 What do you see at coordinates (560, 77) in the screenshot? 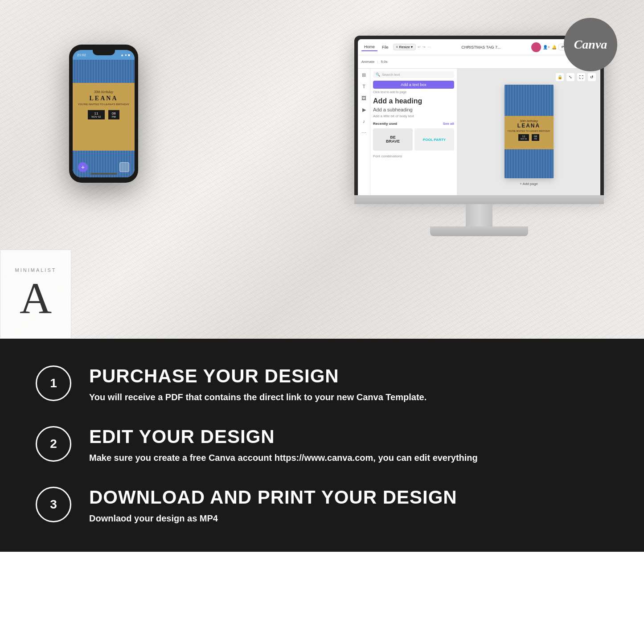
I see `lock-icon: 🔒` at bounding box center [560, 77].